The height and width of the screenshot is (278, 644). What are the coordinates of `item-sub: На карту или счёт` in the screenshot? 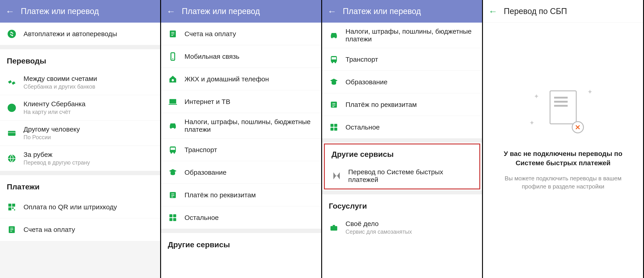 It's located at (88, 112).